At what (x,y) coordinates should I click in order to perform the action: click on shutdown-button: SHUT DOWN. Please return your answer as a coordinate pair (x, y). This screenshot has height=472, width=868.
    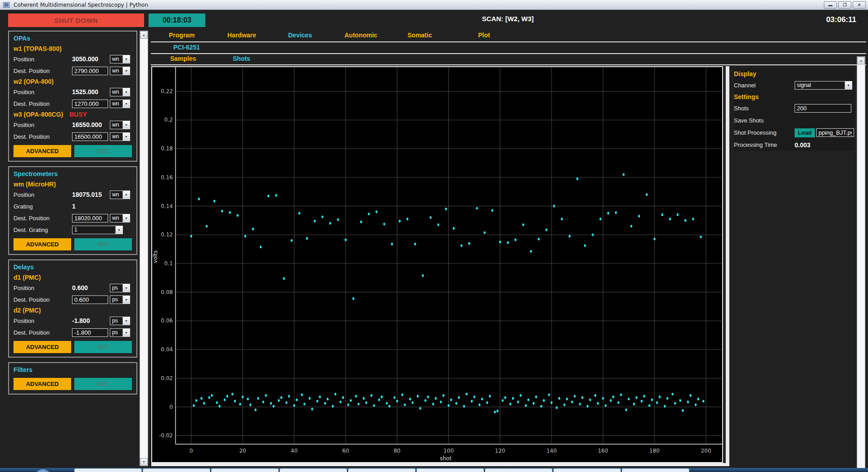
    Looking at the image, I should click on (76, 20).